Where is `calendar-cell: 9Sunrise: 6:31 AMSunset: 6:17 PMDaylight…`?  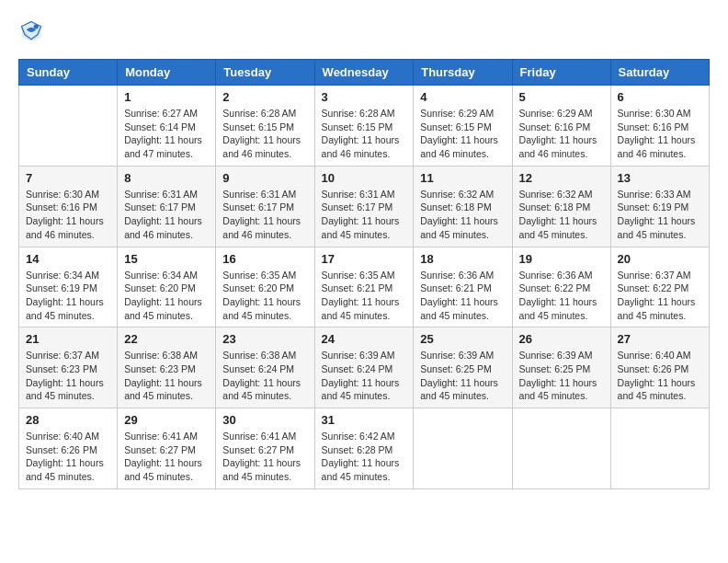 calendar-cell: 9Sunrise: 6:31 AMSunset: 6:17 PMDaylight… is located at coordinates (265, 206).